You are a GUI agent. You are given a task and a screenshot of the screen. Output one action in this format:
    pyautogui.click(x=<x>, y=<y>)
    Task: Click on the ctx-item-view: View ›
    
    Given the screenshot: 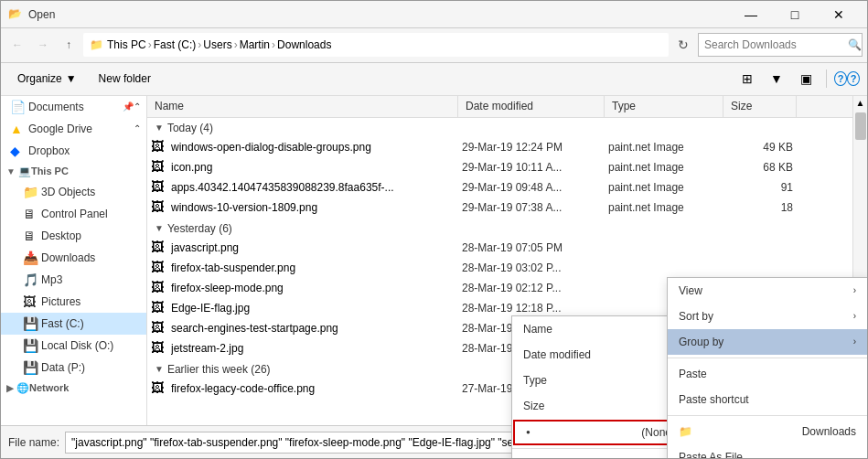 What is the action you would take?
    pyautogui.click(x=767, y=291)
    